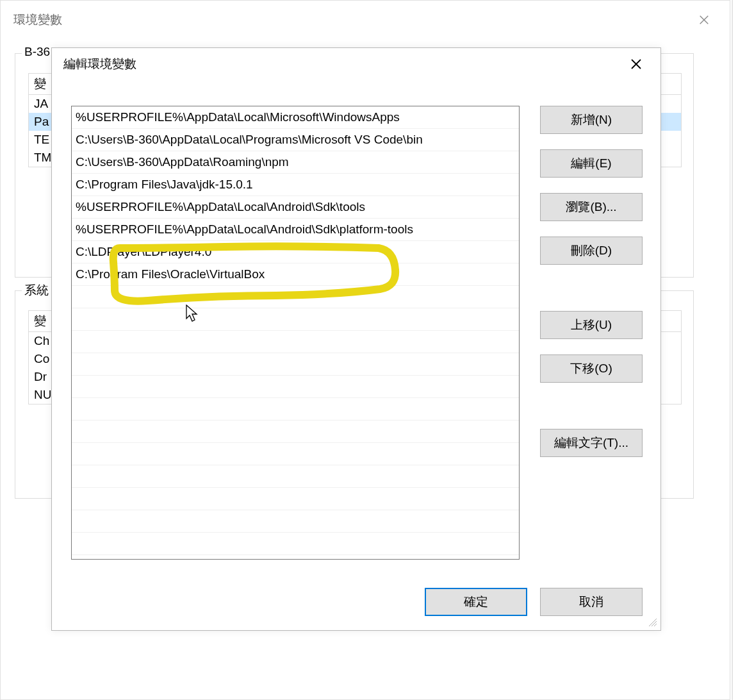  Describe the element at coordinates (591, 120) in the screenshot. I see `new-button: 新增(N)` at that location.